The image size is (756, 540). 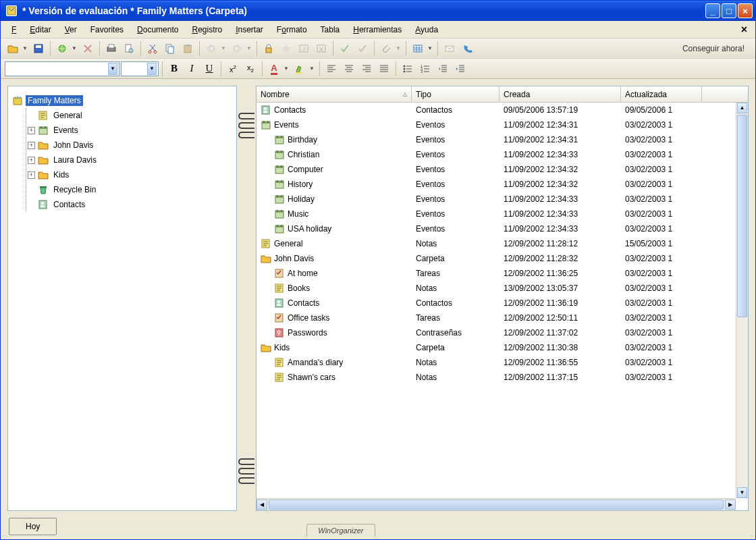 What do you see at coordinates (713, 11) in the screenshot?
I see `minimize-button: _` at bounding box center [713, 11].